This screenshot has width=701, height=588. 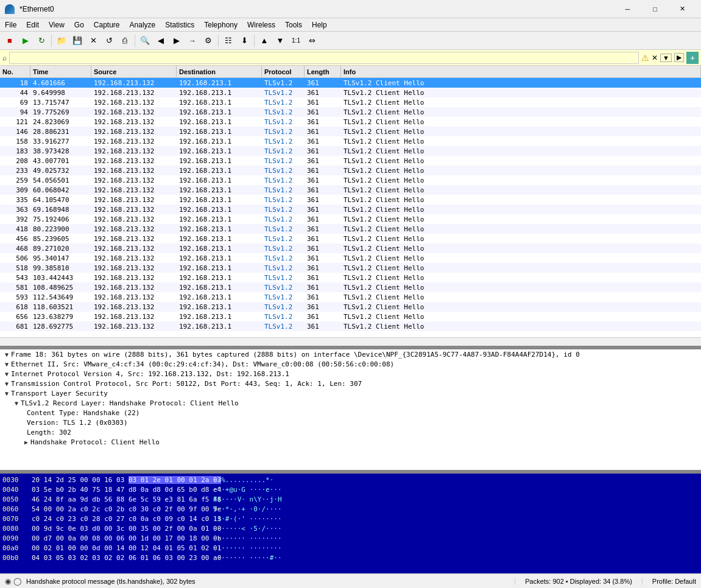 I want to click on close-button: ✕, so click(x=682, y=9).